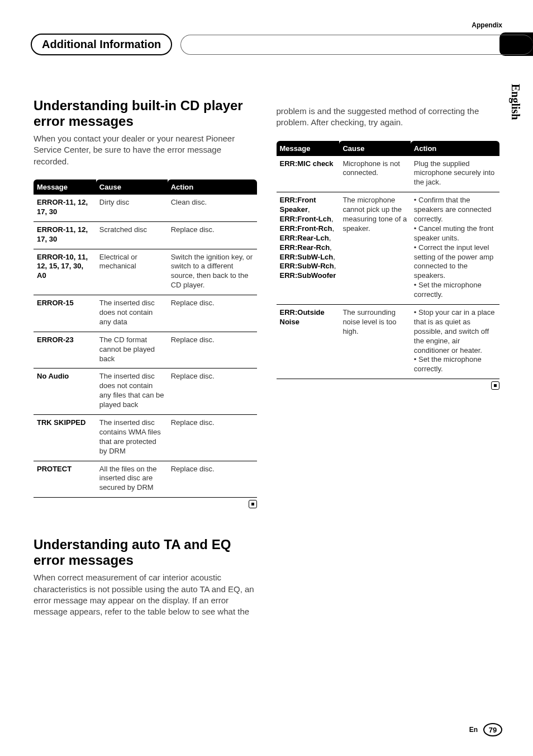 The image size is (533, 756). I want to click on cell-cause: The surrounding noise level is too high., so click(374, 341).